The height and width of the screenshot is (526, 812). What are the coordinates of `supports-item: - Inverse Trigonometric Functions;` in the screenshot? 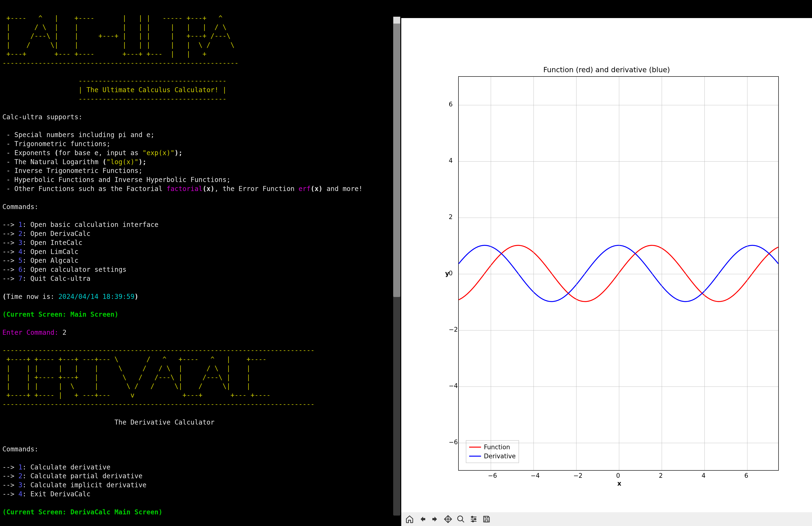 It's located at (72, 171).